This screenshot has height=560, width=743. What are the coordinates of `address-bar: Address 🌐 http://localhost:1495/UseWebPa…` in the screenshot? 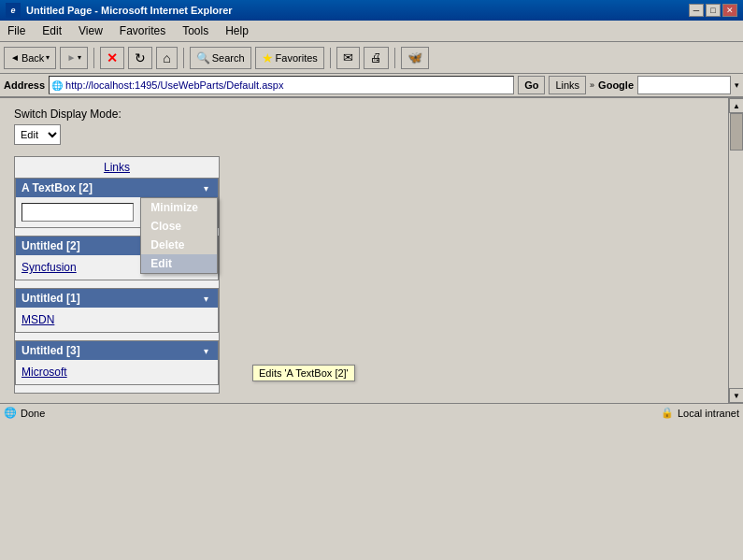 It's located at (372, 86).